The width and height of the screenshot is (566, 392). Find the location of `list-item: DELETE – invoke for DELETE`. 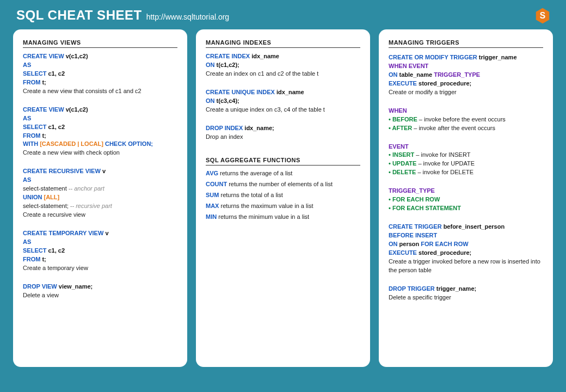

list-item: DELETE – invoke for DELETE is located at coordinates (466, 173).